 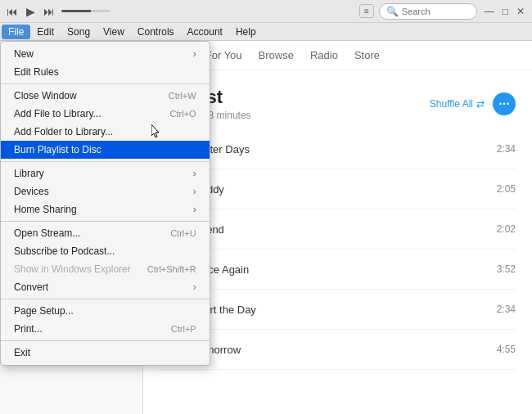 I want to click on shortcut-show-explorer: Ctrl+Shift+R, so click(x=172, y=269).